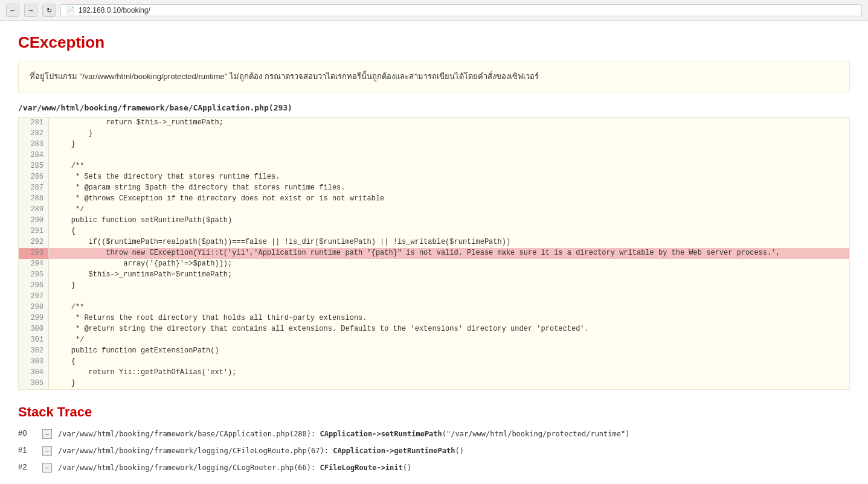 Image resolution: width=868 pixels, height=484 pixels. I want to click on line-number: 288, so click(34, 199).